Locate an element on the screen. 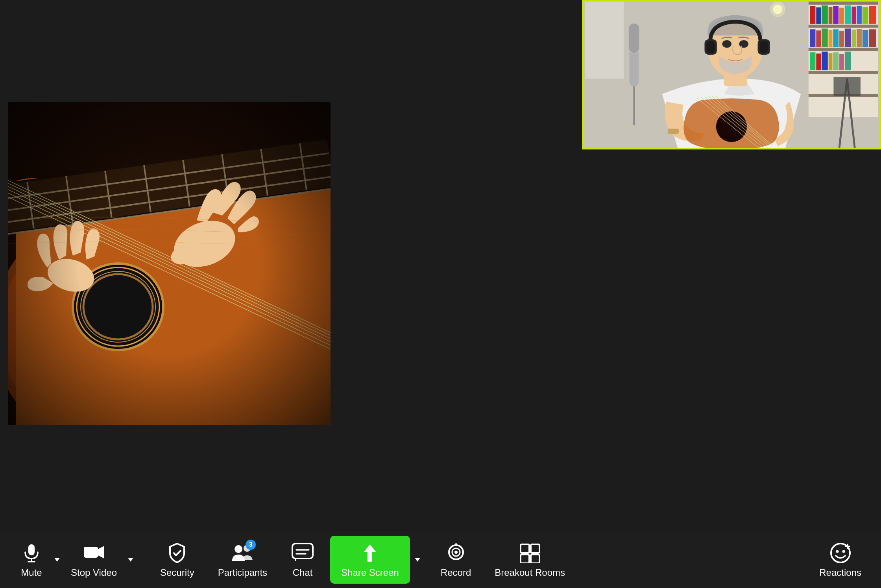 This screenshot has height=588, width=881. camera-icon is located at coordinates (94, 553).